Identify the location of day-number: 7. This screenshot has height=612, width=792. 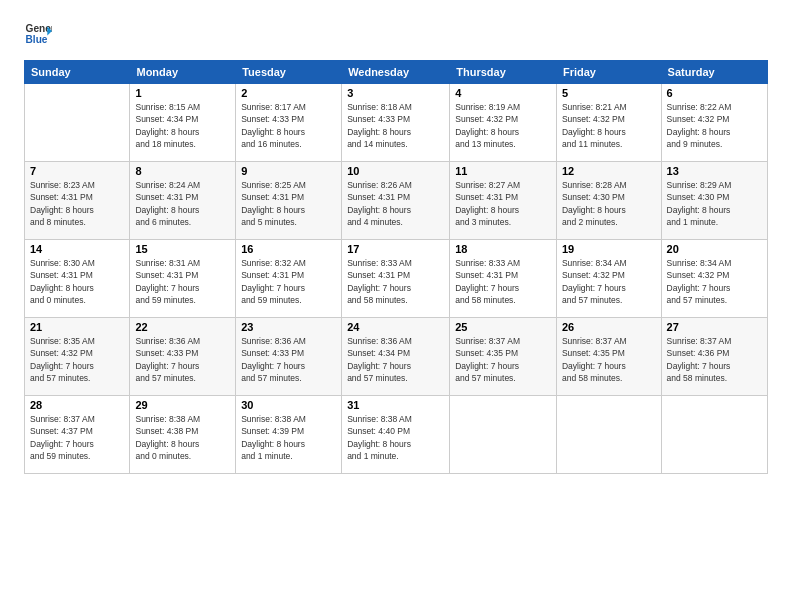
(77, 171).